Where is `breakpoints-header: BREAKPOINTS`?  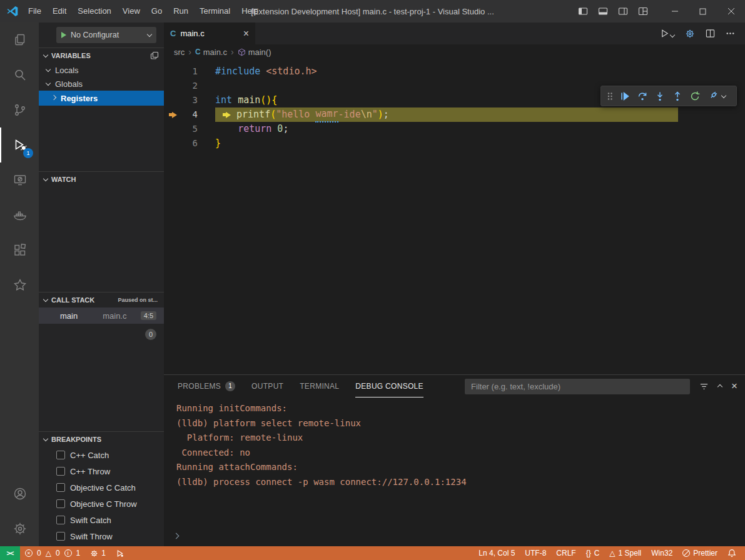 breakpoints-header: BREAKPOINTS is located at coordinates (101, 439).